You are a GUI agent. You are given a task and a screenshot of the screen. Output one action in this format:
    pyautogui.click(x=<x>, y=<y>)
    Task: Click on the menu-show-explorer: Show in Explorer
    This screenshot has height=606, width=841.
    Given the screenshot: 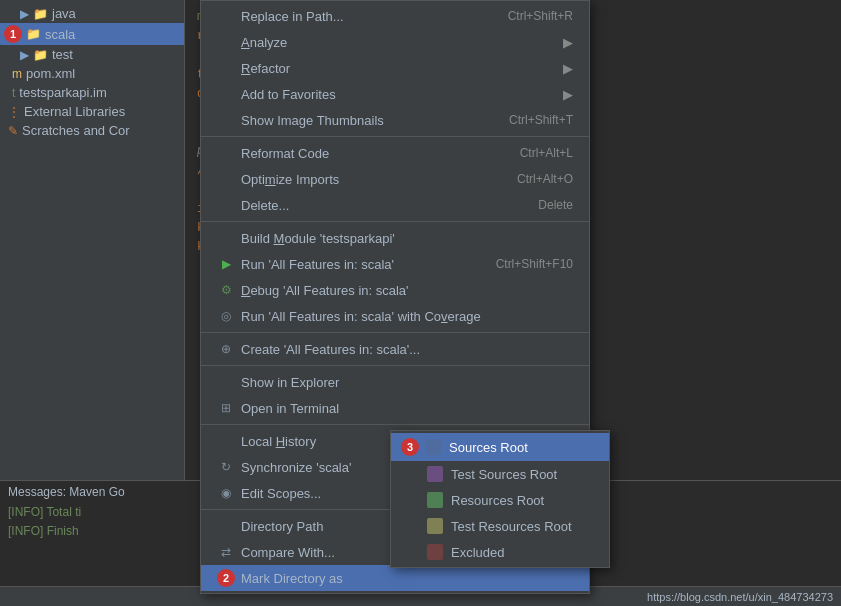 What is the action you would take?
    pyautogui.click(x=395, y=382)
    